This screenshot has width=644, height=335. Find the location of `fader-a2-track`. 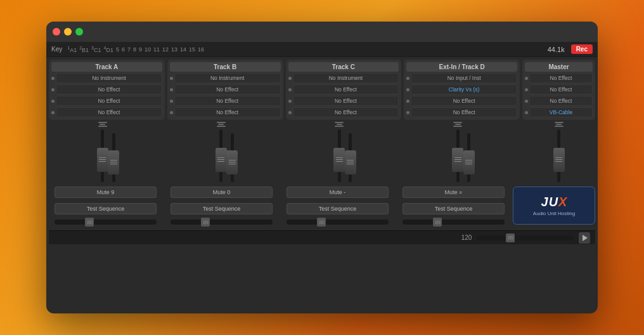

fader-a2-track is located at coordinates (114, 157).